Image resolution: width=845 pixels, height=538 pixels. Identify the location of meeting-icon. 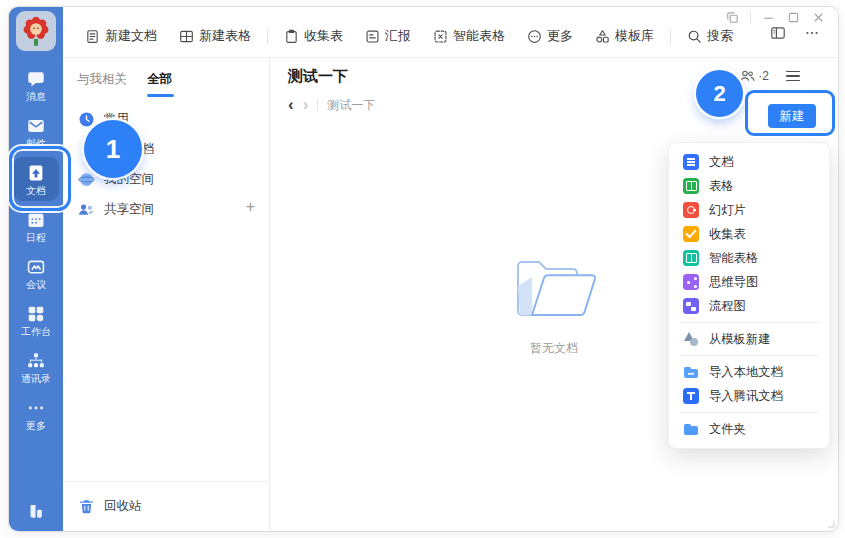
(36, 267).